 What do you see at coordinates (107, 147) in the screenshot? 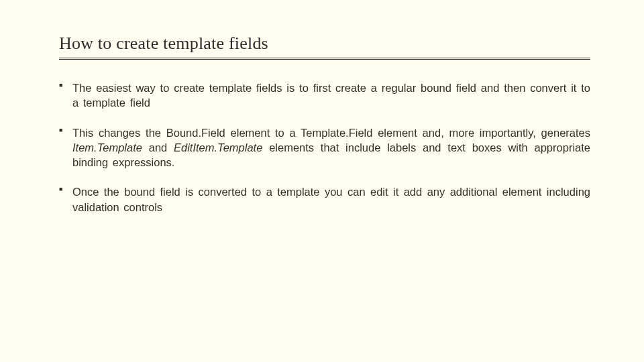
I see `italic-term: Item.Template` at bounding box center [107, 147].